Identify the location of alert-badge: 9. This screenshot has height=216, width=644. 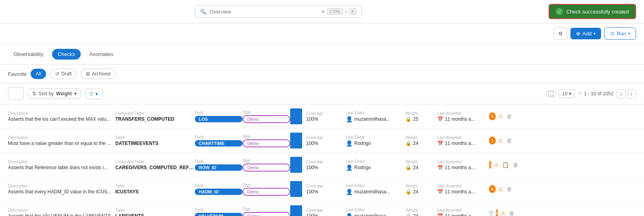
(497, 213).